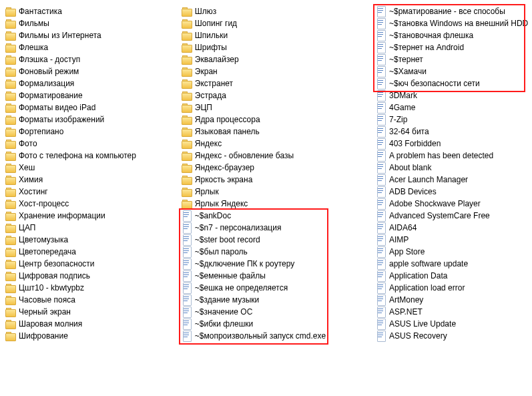 The width and height of the screenshot is (532, 396). What do you see at coordinates (451, 23) in the screenshot?
I see `file-item: ~$тановка Windows на внешний HDD` at bounding box center [451, 23].